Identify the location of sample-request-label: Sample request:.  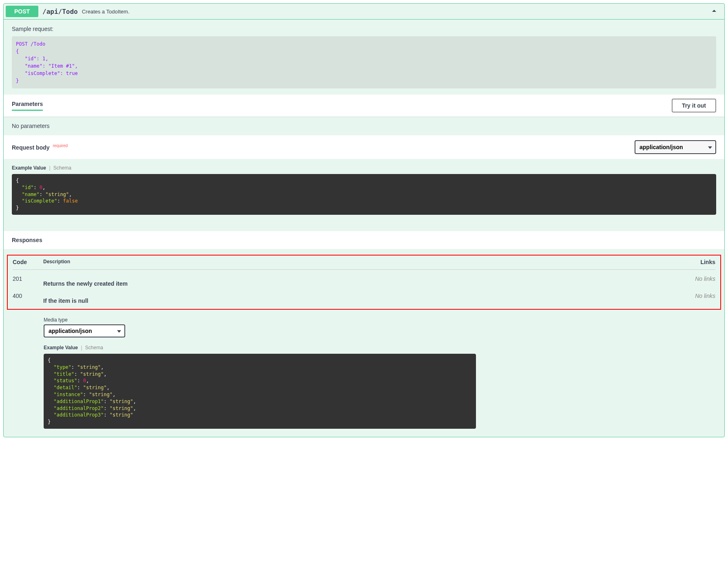
(364, 29).